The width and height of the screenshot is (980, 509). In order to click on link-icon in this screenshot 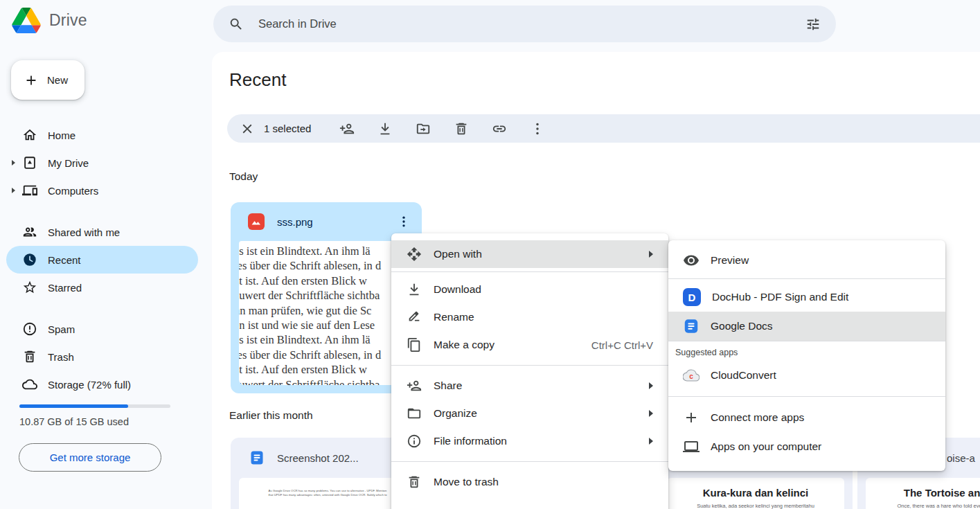, I will do `click(499, 129)`.